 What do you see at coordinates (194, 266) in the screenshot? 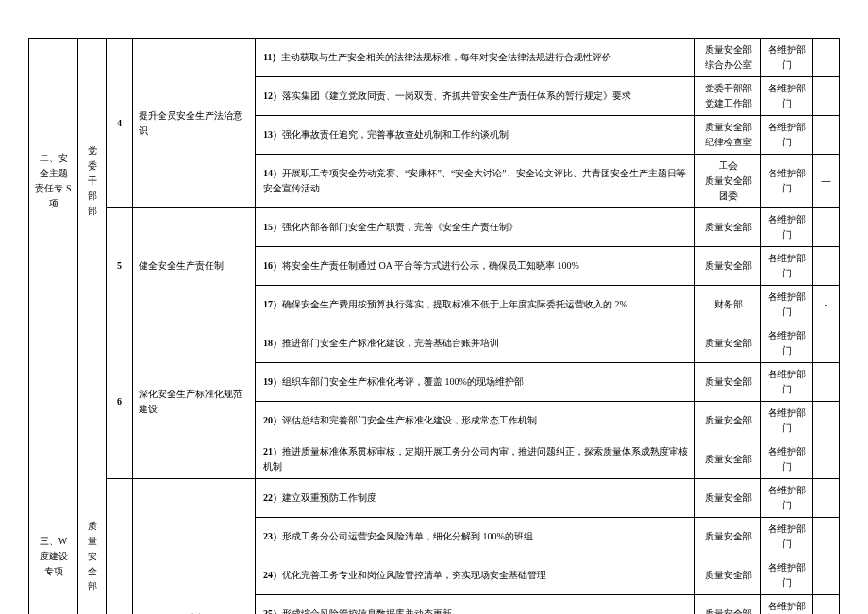
I see `group-topic-5: 健全安全生产责任制` at bounding box center [194, 266].